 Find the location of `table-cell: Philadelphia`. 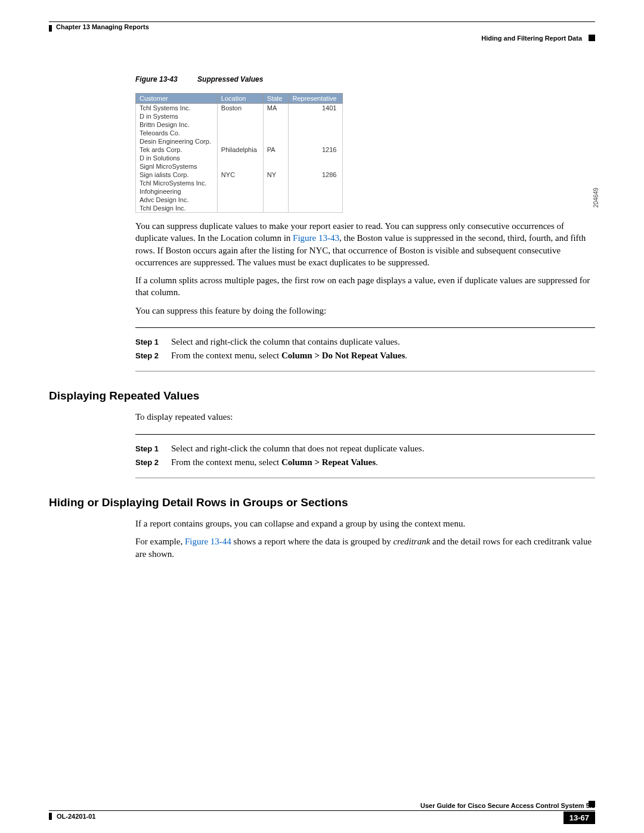

table-cell: Philadelphia is located at coordinates (240, 150).